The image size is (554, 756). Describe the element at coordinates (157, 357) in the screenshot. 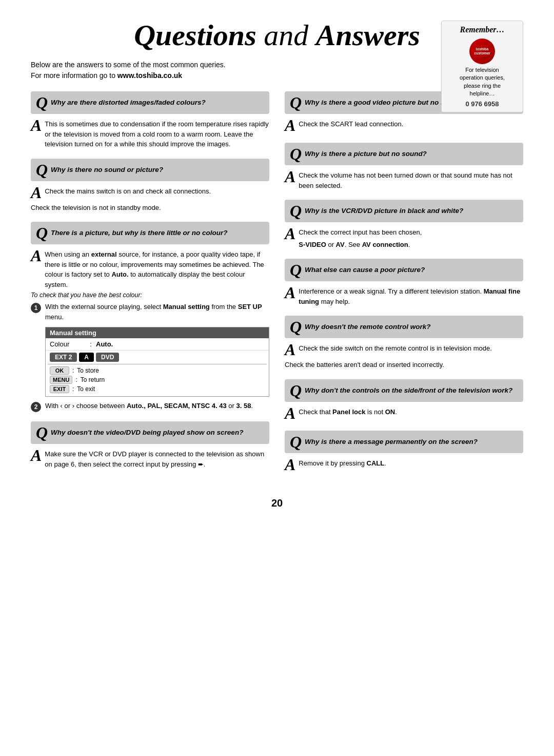

I see `ms-buttons: EXT 2 A DVD` at that location.